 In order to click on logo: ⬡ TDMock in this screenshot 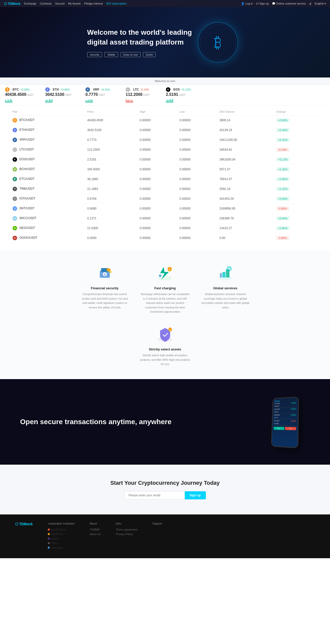, I will do `click(12, 4)`.